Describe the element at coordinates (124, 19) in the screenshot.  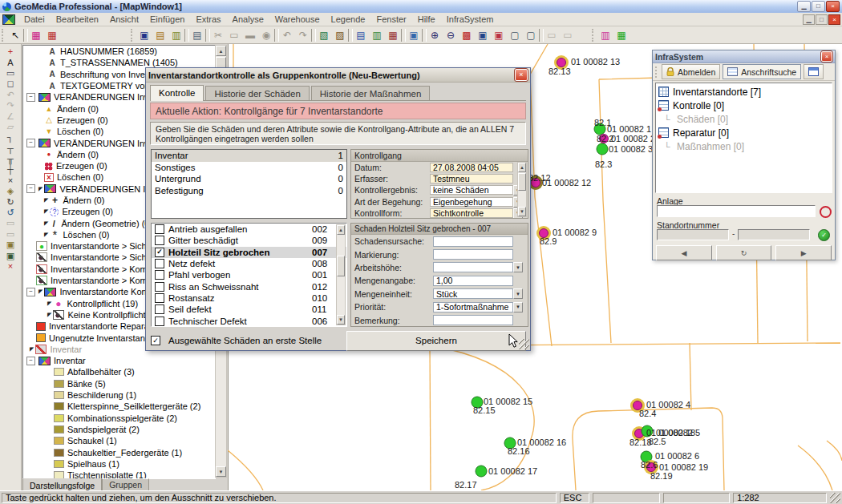
I see `menu-item: Ansicht` at that location.